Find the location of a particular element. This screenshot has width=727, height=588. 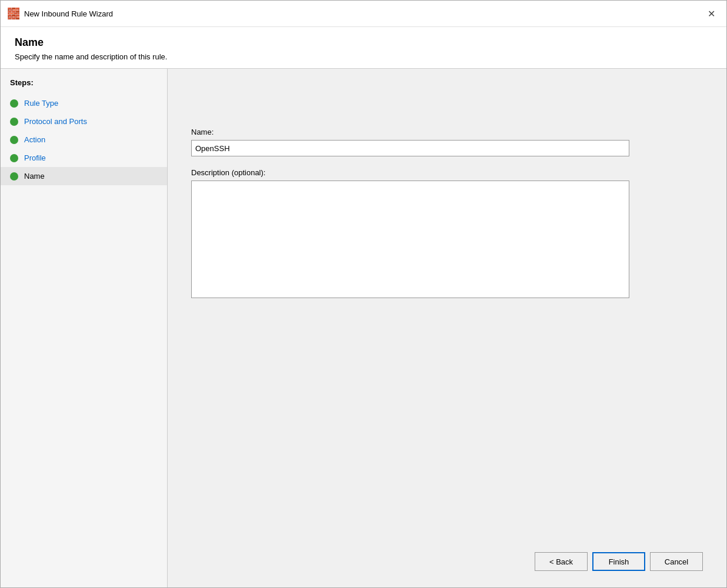

name-input is located at coordinates (411, 148).